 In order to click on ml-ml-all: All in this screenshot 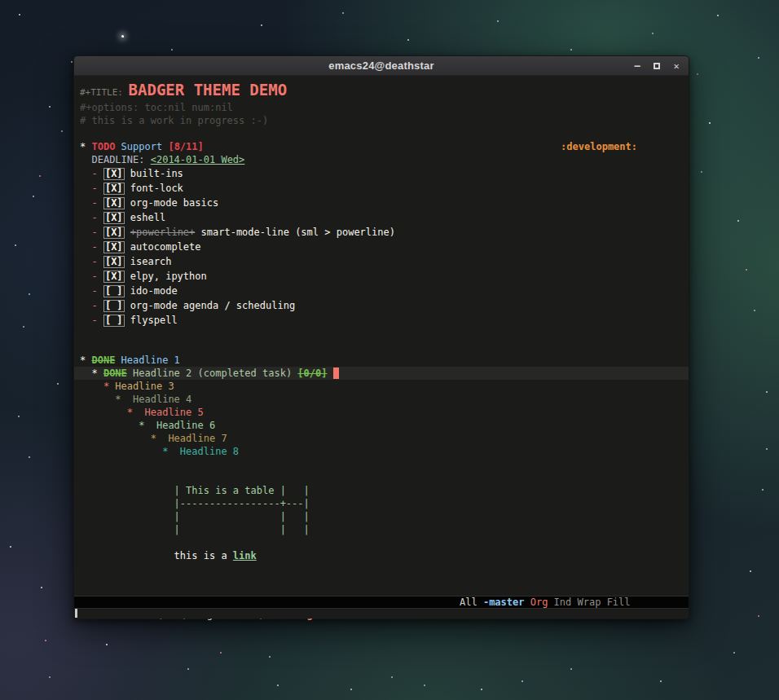, I will do `click(471, 602)`.